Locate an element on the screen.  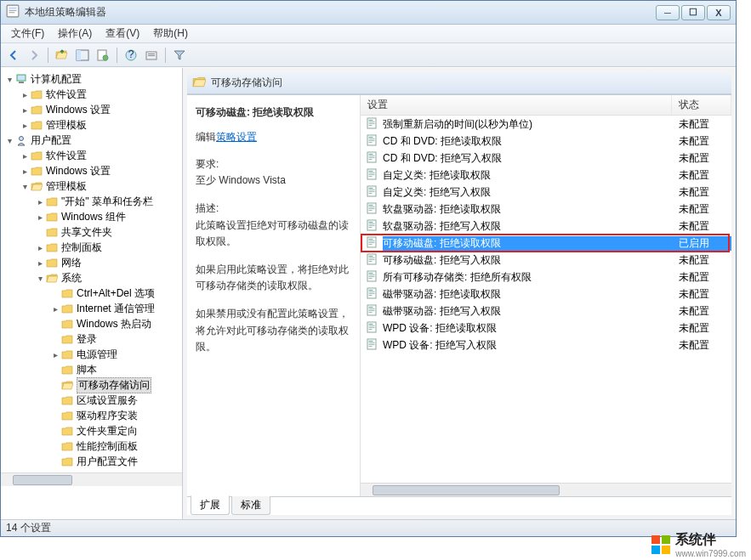
tree-item: 驱动程序安装 is located at coordinates (92, 416).